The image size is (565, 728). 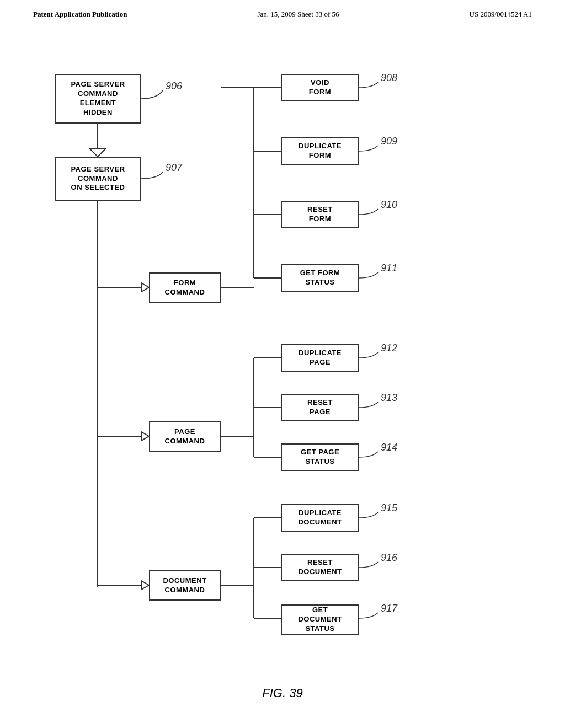 What do you see at coordinates (320, 151) in the screenshot?
I see `box-909: DUPLICATEFORM` at bounding box center [320, 151].